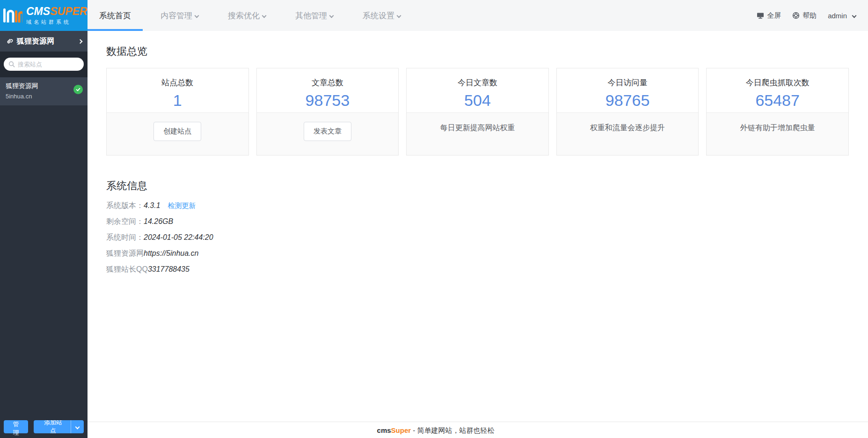  Describe the element at coordinates (115, 15) in the screenshot. I see `nav-tab-home: 系统首页` at that location.